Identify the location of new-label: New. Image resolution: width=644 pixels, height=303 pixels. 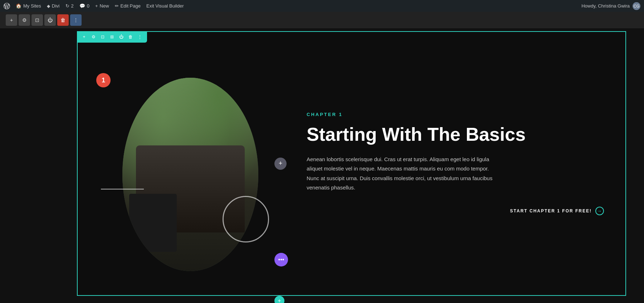
(104, 6).